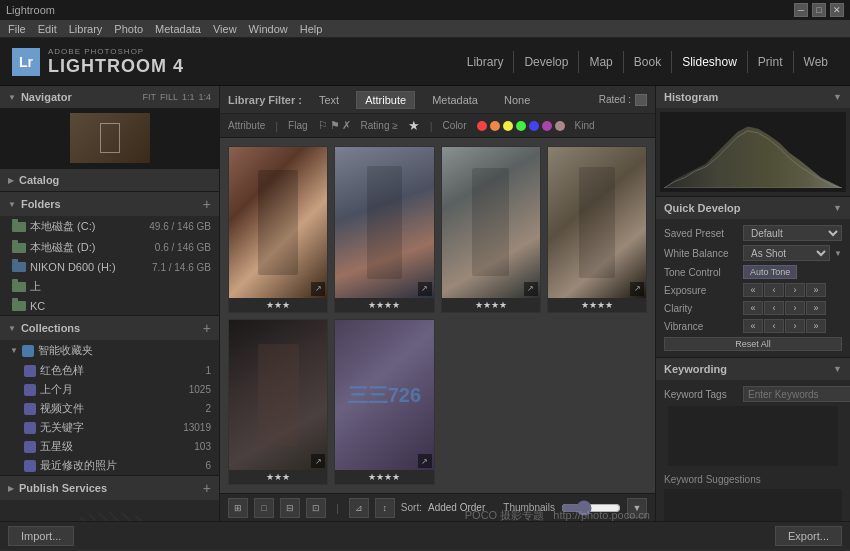  I want to click on menu-photo: Photo, so click(128, 29).